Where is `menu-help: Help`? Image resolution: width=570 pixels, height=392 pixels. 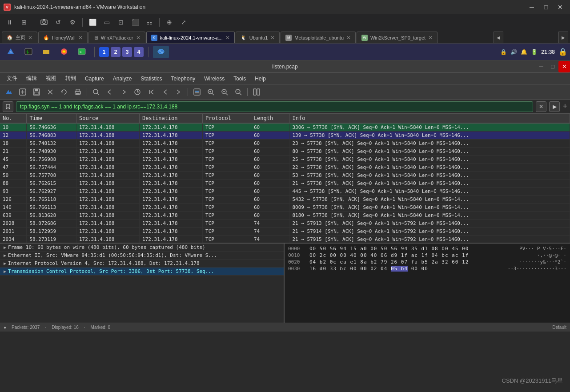
menu-help: Help is located at coordinates (261, 79).